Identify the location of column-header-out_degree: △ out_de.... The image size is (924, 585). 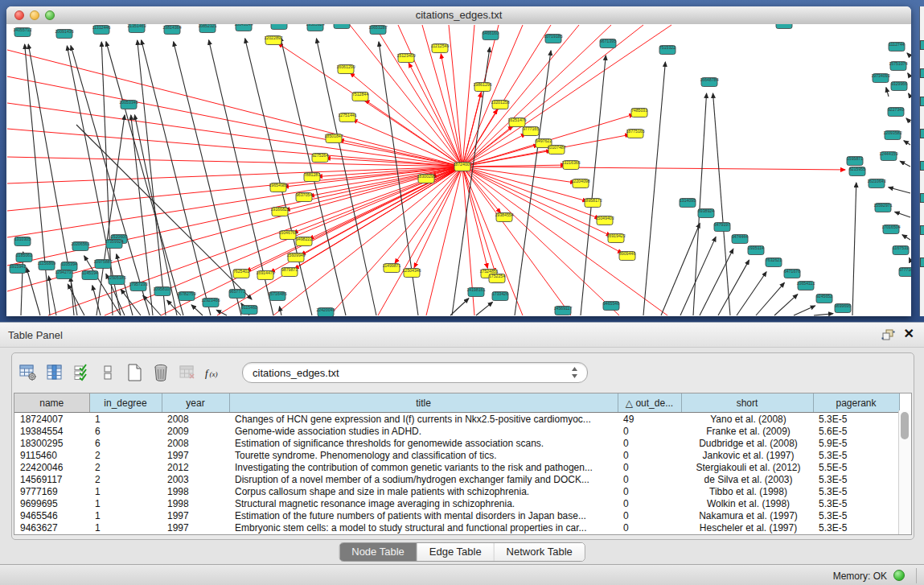
(650, 403).